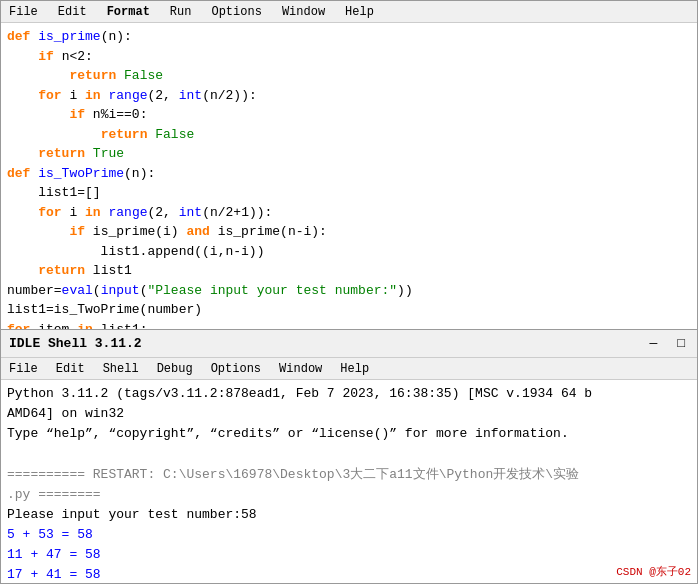  I want to click on shell-line-please: Please input your test number:58, so click(349, 515).